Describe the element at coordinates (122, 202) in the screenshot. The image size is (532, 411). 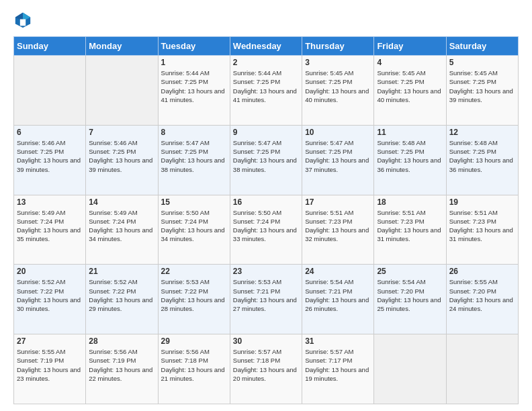
I see `day-number: 14` at that location.